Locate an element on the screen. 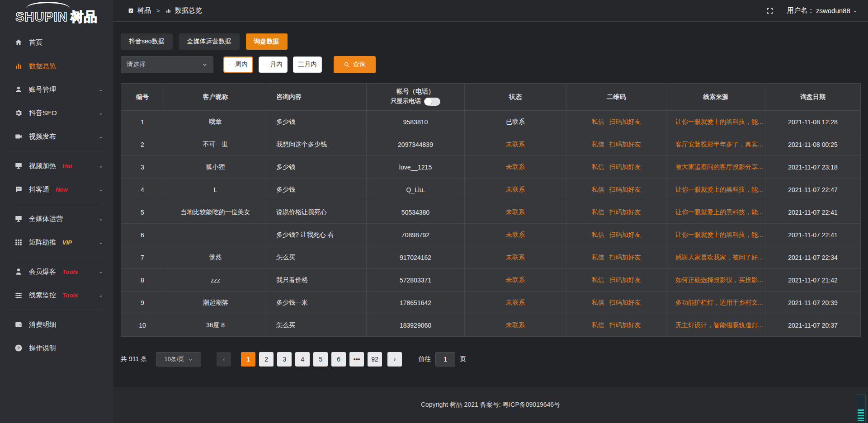 The width and height of the screenshot is (868, 423). goto-label: 前往 is located at coordinates (425, 359).